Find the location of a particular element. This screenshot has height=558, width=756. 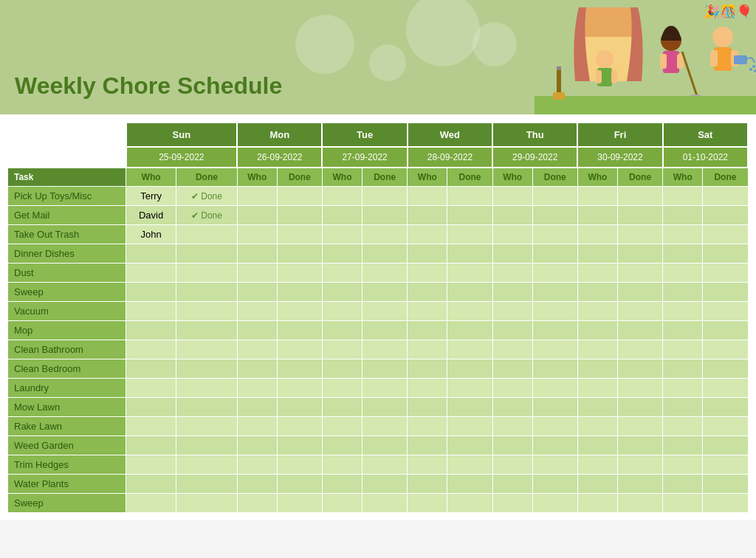

task-cell: Vacuum is located at coordinates (67, 311).